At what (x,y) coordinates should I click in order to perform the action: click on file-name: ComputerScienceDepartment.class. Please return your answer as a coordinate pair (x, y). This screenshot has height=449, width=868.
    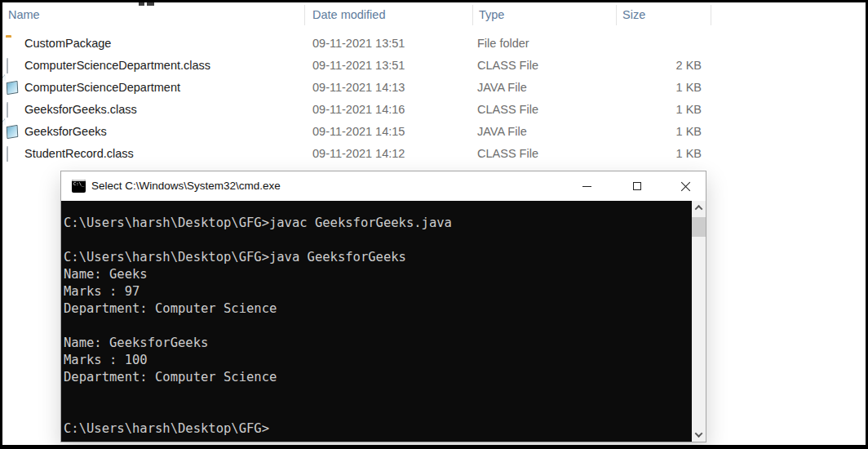
    Looking at the image, I should click on (117, 65).